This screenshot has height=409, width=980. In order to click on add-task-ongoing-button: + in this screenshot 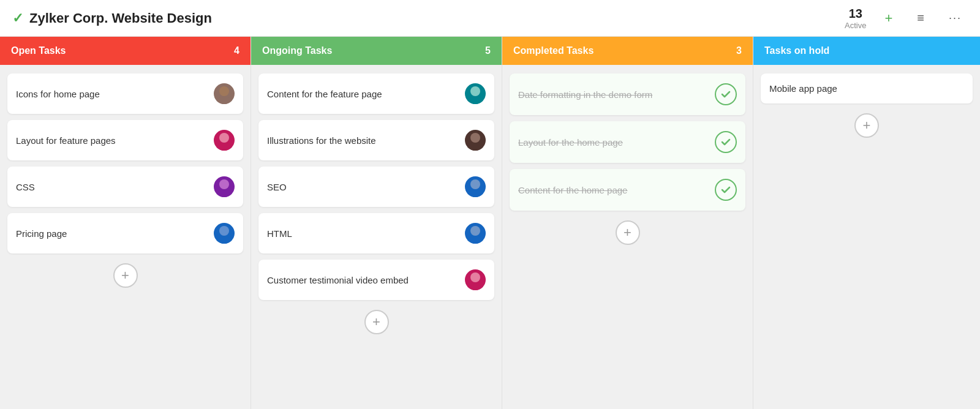, I will do `click(377, 322)`.